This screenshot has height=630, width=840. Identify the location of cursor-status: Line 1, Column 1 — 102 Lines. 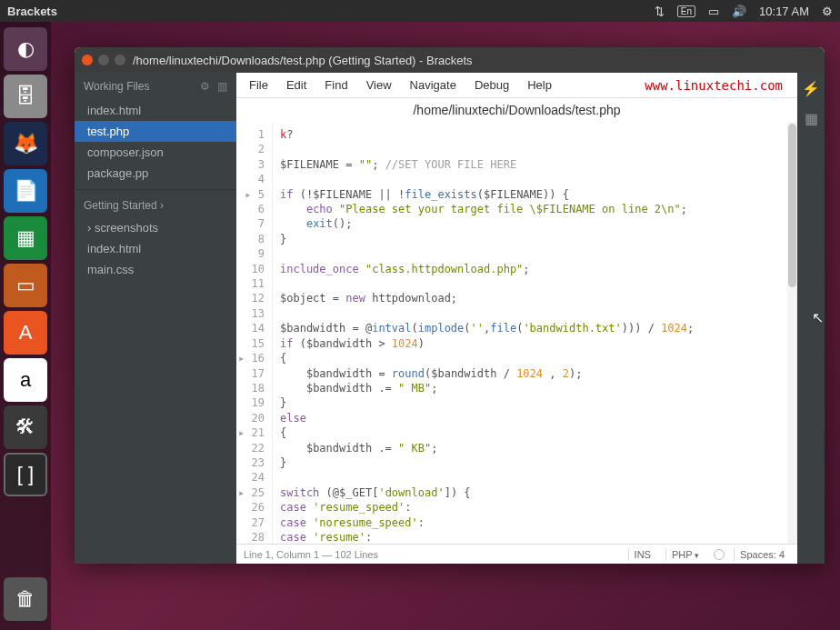
(311, 555).